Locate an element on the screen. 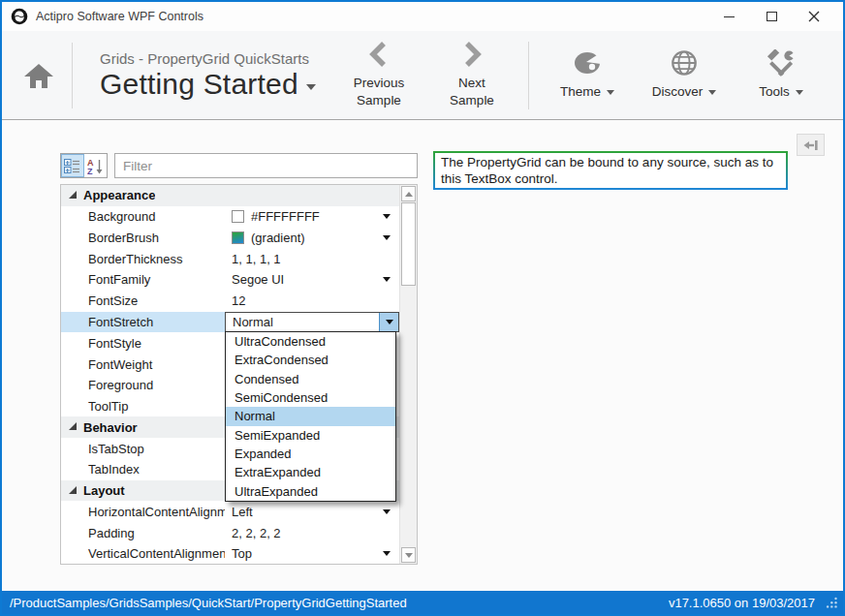 The width and height of the screenshot is (845, 616). nav-button-label: Next Sample is located at coordinates (472, 91).